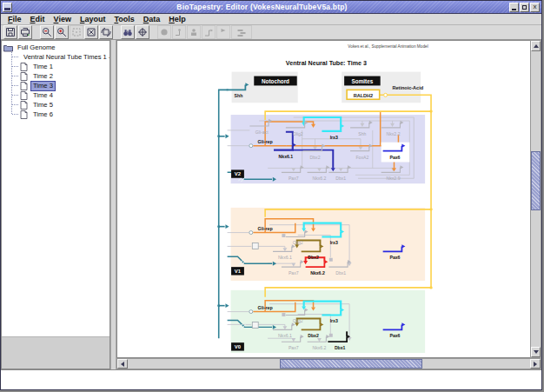  I want to click on svg-text: Shh, so click(239, 96).